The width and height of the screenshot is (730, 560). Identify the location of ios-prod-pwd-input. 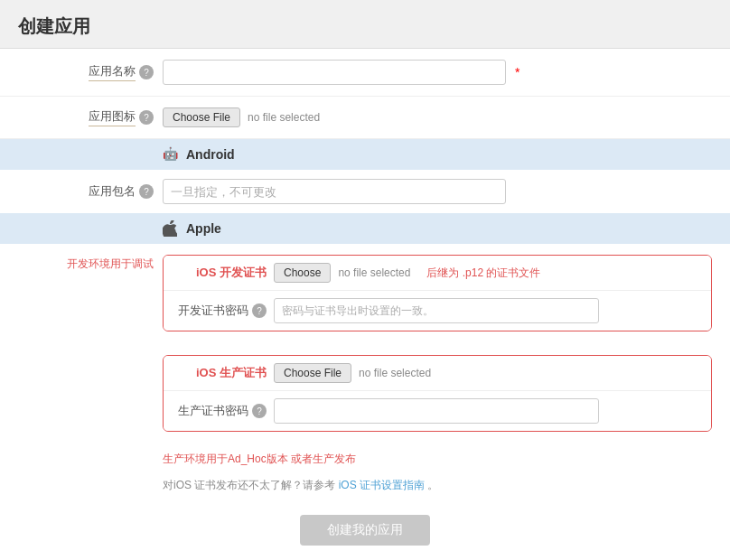
(436, 411).